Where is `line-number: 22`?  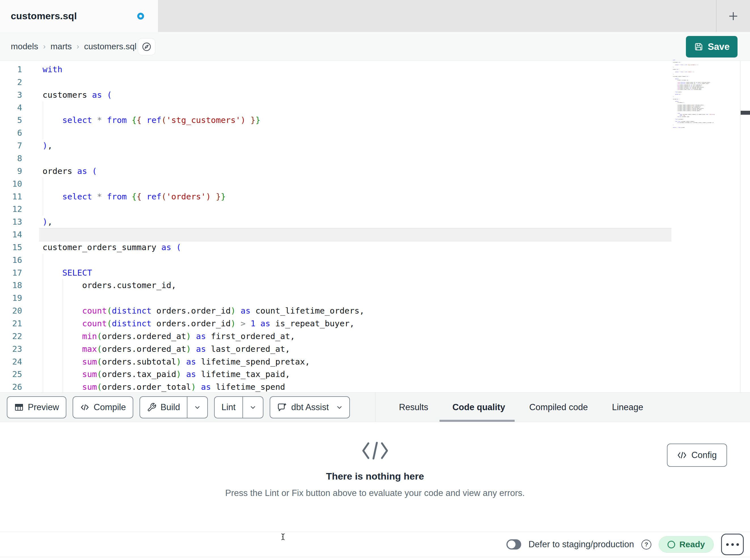 line-number: 22 is located at coordinates (11, 336).